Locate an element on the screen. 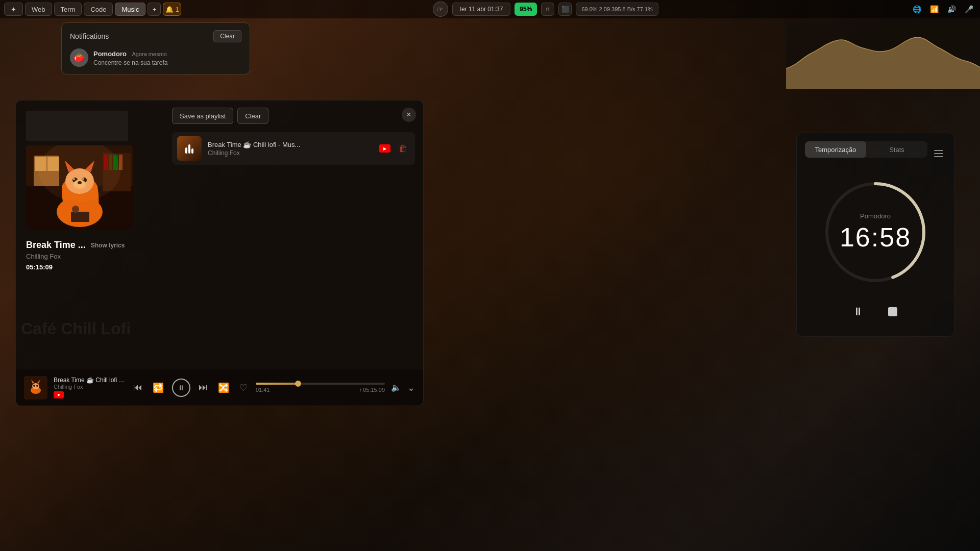 Image resolution: width=980 pixels, height=551 pixels. screen-icon: 🌐 is located at coordinates (917, 9).